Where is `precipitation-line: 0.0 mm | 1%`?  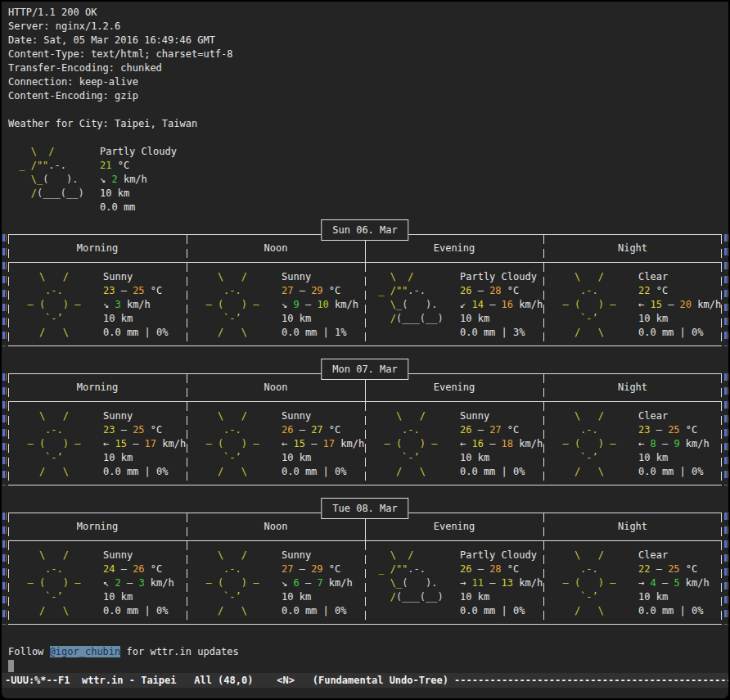 precipitation-line: 0.0 mm | 1% is located at coordinates (320, 332).